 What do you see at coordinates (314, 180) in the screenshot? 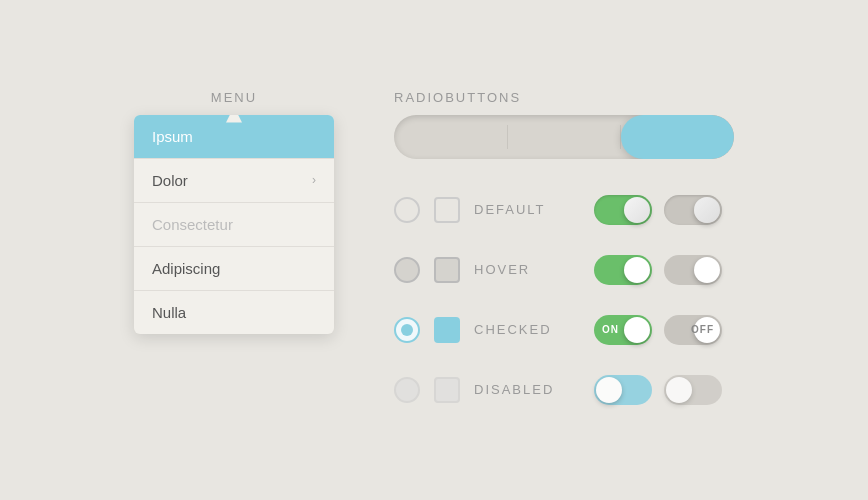
I see `chevron-right-icon: ›` at bounding box center [314, 180].